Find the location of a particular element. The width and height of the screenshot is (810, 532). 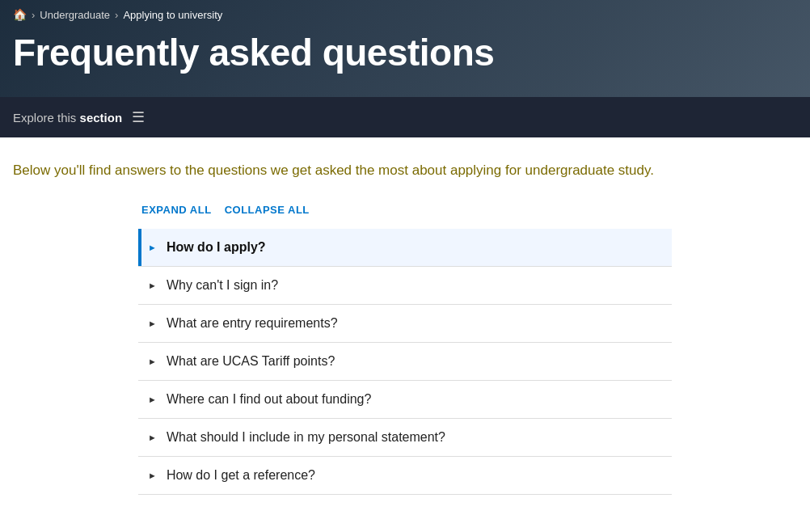

faq-item: ► What are entry requirements? is located at coordinates (405, 323).